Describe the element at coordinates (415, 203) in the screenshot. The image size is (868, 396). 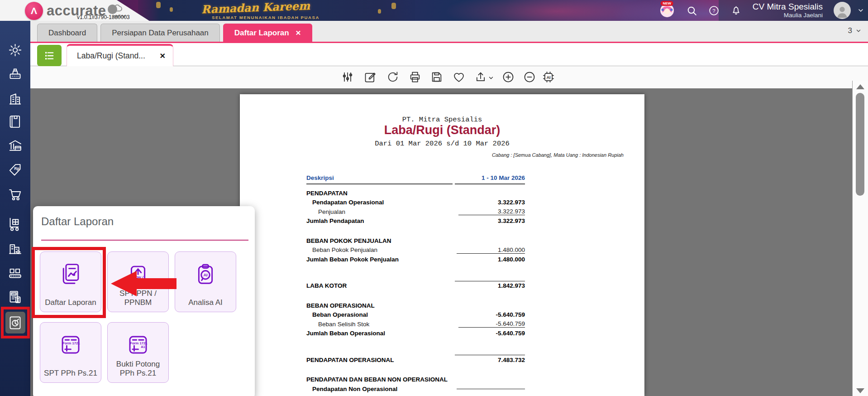
I see `table-row: Pendapatan Operasional3.322.973` at that location.